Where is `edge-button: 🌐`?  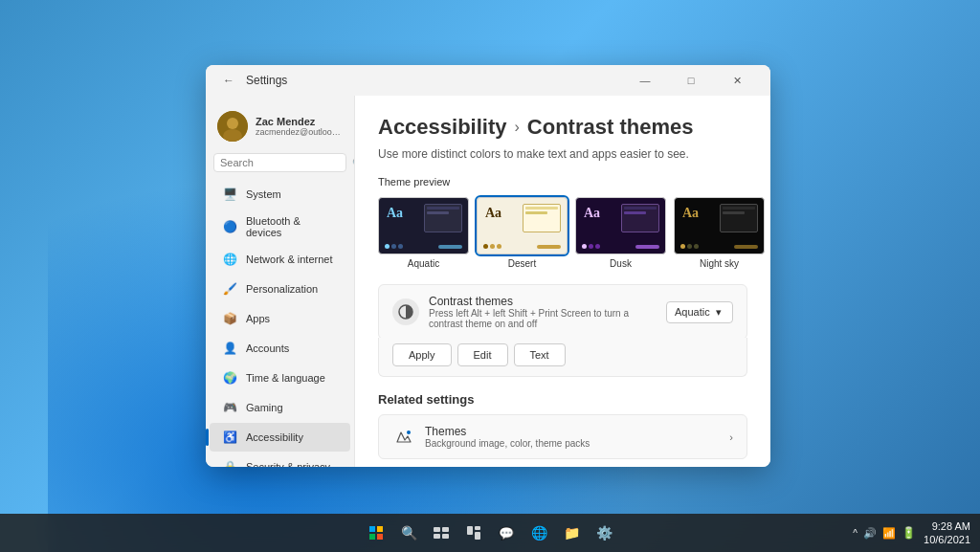 edge-button: 🌐 is located at coordinates (539, 533).